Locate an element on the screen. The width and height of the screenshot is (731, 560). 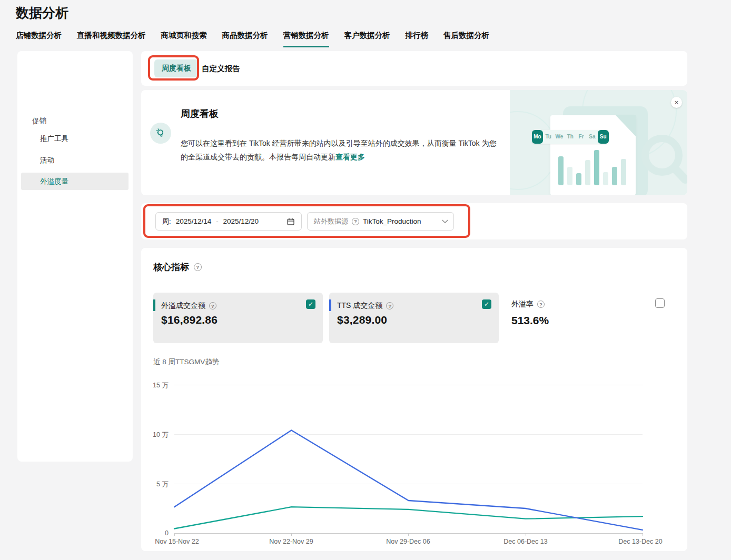
lightbulb-icon is located at coordinates (161, 133).